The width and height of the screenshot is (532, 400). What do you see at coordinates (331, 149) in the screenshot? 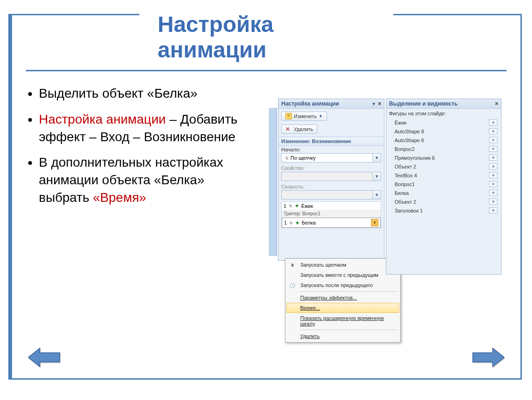
I see `start-field-label: Начало:` at bounding box center [331, 149].